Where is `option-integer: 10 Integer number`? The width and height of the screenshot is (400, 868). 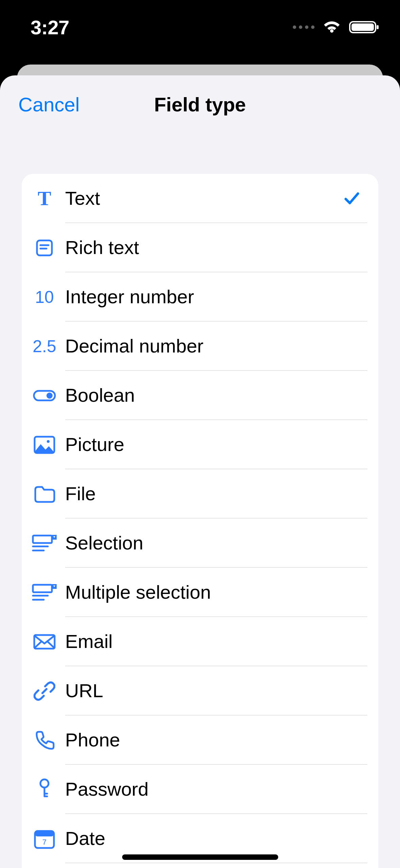
option-integer: 10 Integer number is located at coordinates (200, 297).